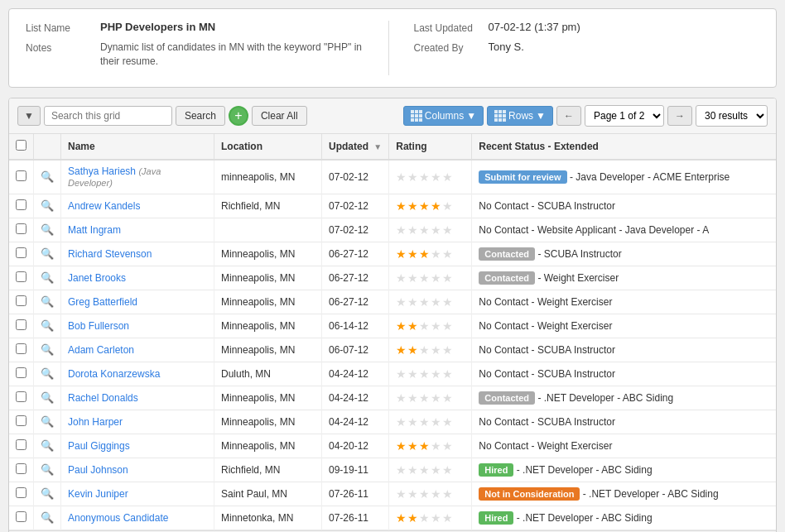 The image size is (785, 532). I want to click on toolbar-left: ▼ Search + Clear All, so click(162, 116).